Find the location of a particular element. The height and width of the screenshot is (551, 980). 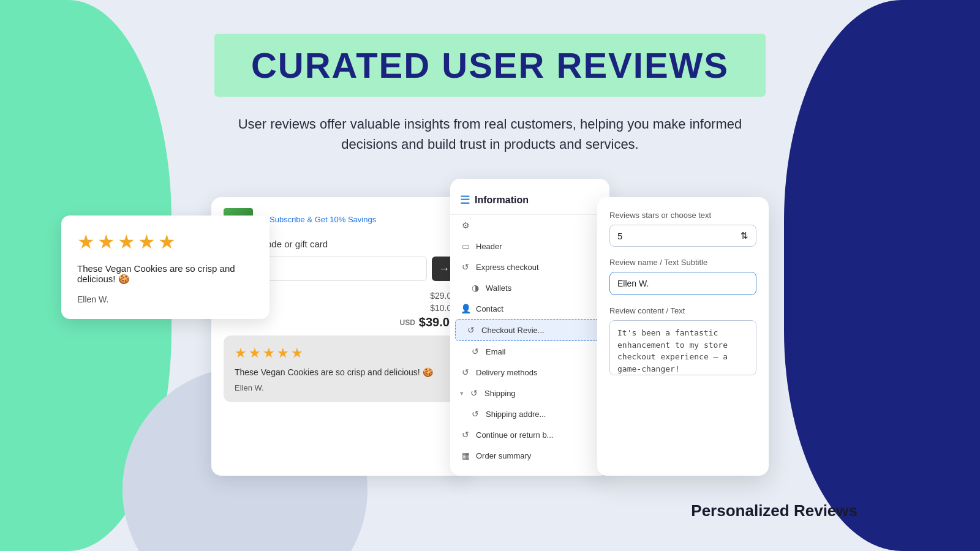

review-bottom-author: Ellen W. is located at coordinates (340, 388).